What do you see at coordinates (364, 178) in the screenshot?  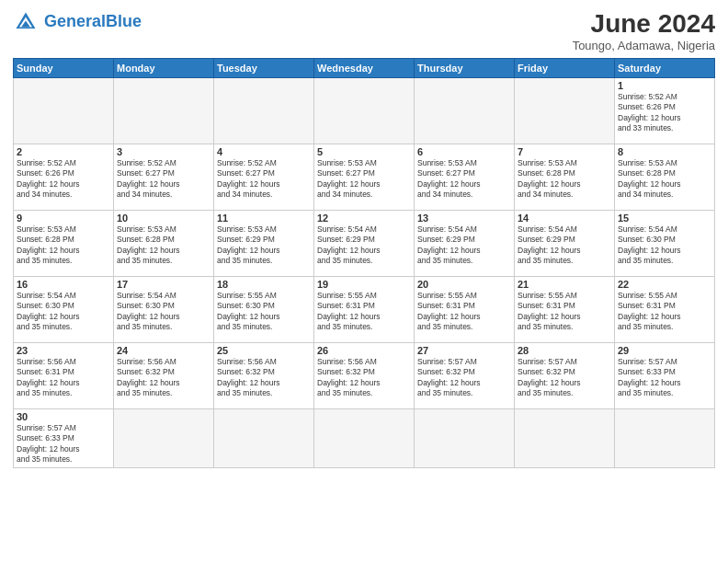 I see `day-5: 5 Sunrise: 5:53 AMSunset: 6:27 PMDayligh…` at bounding box center [364, 178].